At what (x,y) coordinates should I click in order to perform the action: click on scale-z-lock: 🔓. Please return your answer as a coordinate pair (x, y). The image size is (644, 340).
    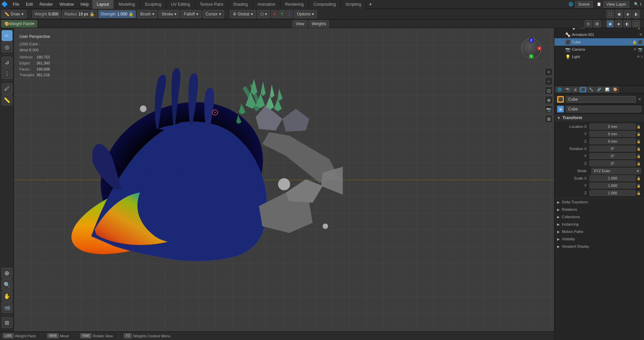
    Looking at the image, I should click on (639, 193).